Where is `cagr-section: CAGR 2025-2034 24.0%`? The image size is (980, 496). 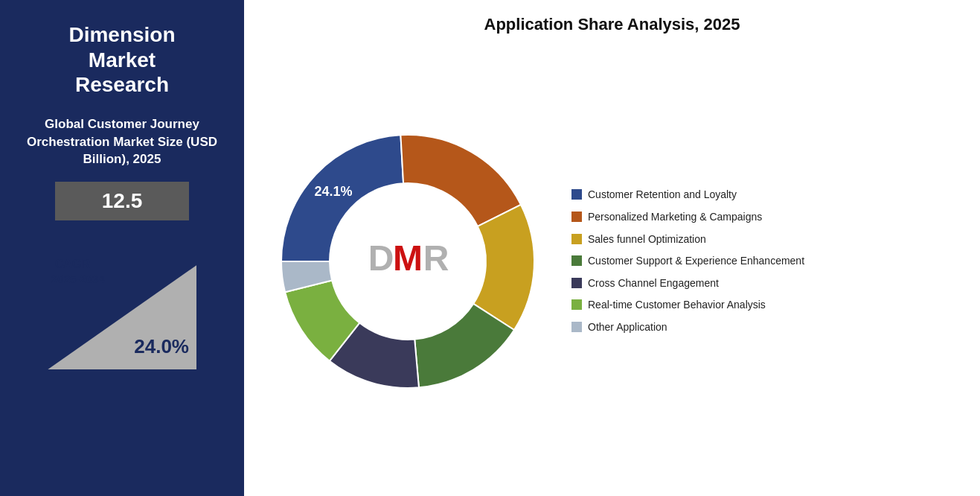
cagr-section: CAGR 2025-2034 24.0% is located at coordinates (122, 310).